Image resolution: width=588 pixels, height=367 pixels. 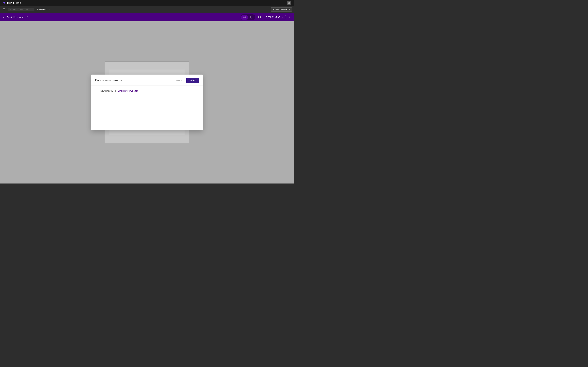 What do you see at coordinates (147, 3) in the screenshot?
I see `app-bar: EMAILHERO` at bounding box center [147, 3].